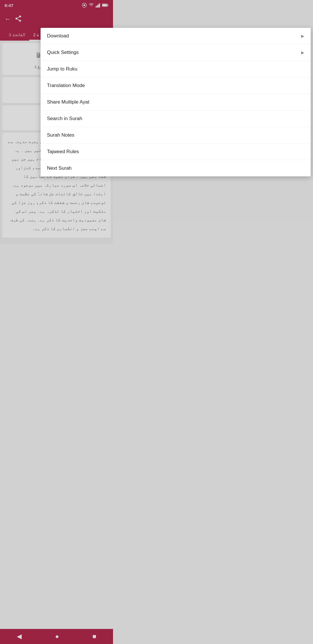  I want to click on menu-search-surah-label: Search in Surah, so click(65, 119).